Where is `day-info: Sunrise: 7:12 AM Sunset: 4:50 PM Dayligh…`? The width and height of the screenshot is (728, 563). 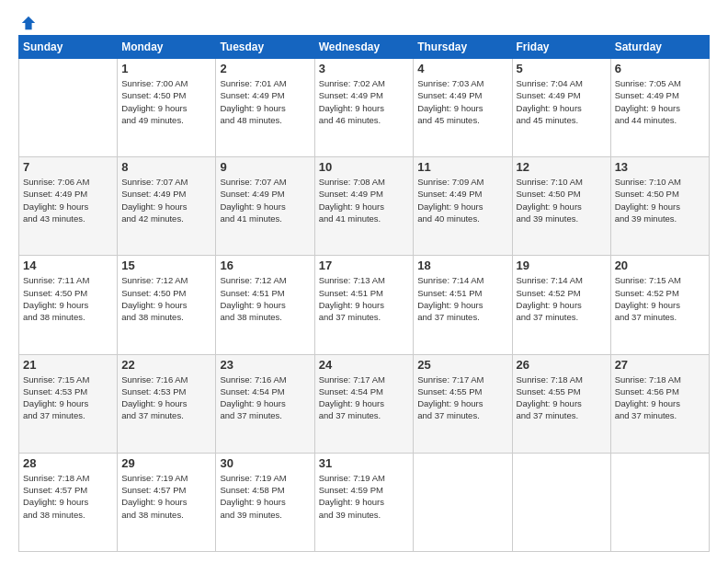
day-info: Sunrise: 7:12 AM Sunset: 4:50 PM Dayligh… is located at coordinates (166, 298).